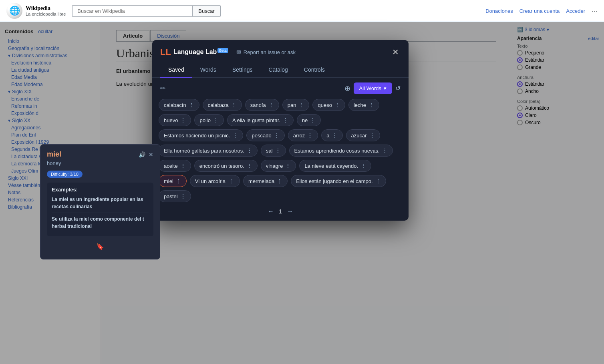 This screenshot has width=604, height=364. What do you see at coordinates (223, 50) in the screenshot?
I see `ll-beta-badge: Beta` at bounding box center [223, 50].